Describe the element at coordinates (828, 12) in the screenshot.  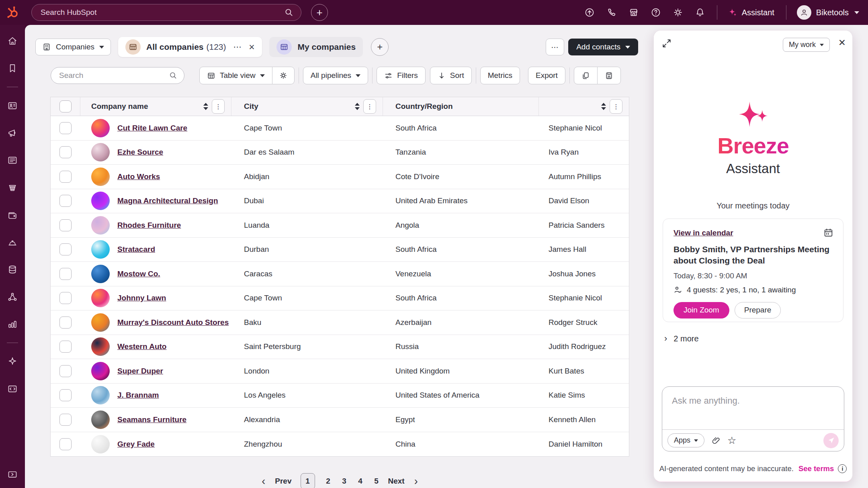
I see `account-menu: Biketools` at that location.